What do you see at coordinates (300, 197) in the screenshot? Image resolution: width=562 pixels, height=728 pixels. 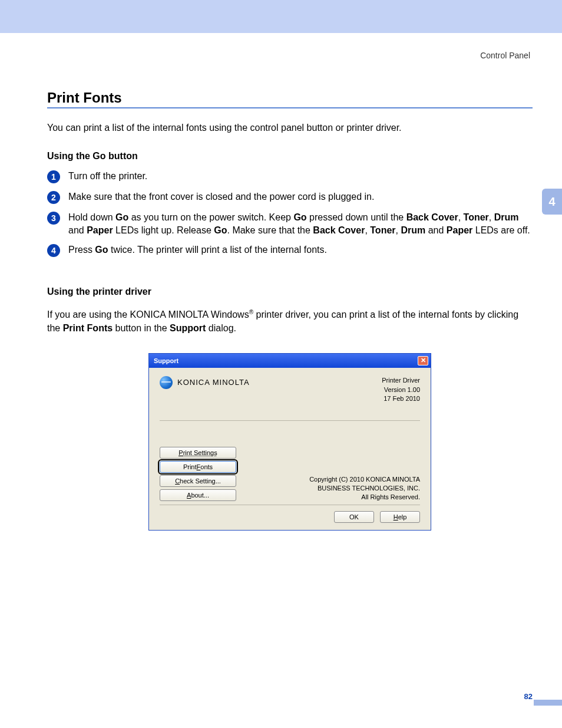 I see `step-2-text: Make sure that the front cover is closed…` at bounding box center [300, 197].